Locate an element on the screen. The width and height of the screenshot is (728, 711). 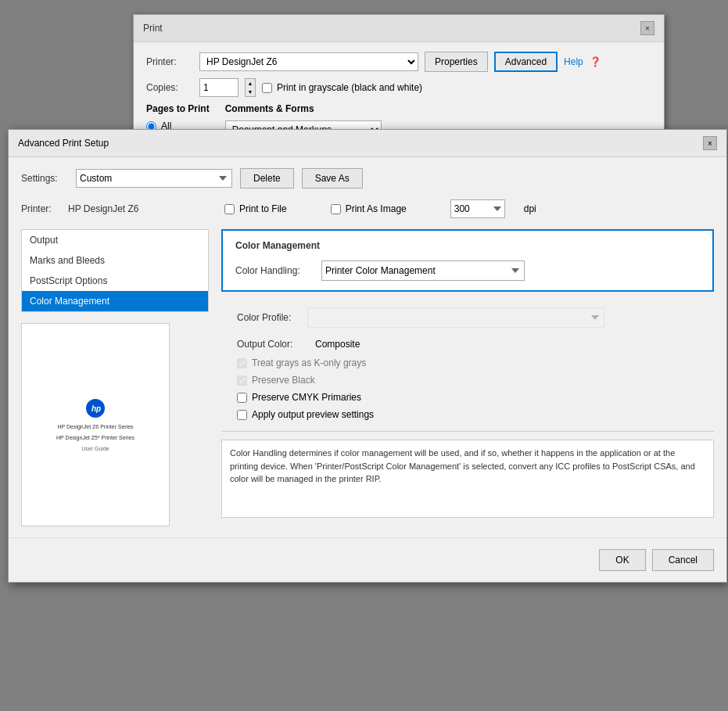
color-management-box: Color Management Color Handling: Printer… is located at coordinates (468, 260).